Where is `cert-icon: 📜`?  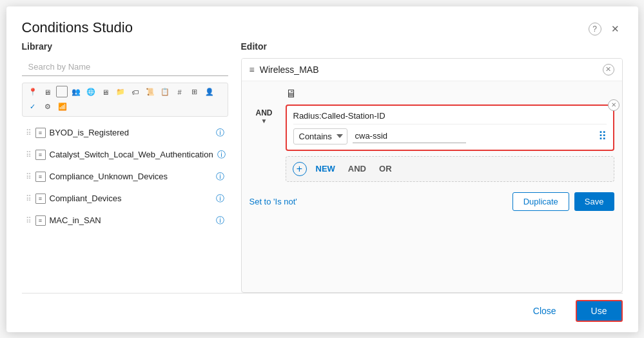
cert-icon: 📜 is located at coordinates (150, 92).